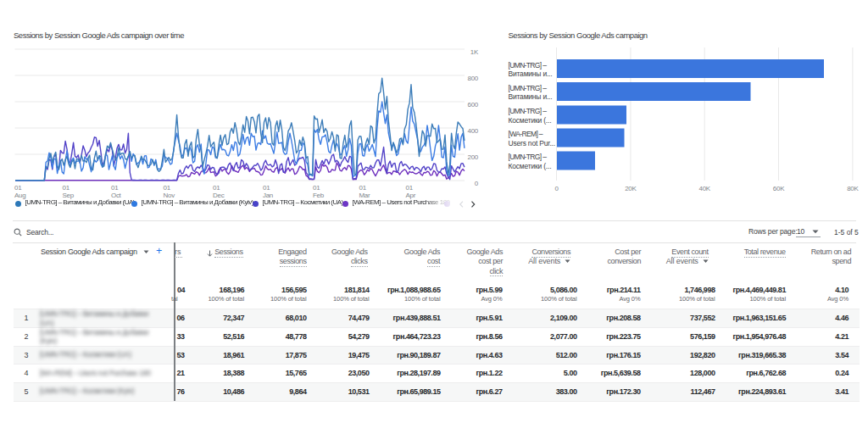 The width and height of the screenshot is (868, 434). I want to click on svg-text: [WA-REM] –, so click(526, 134).